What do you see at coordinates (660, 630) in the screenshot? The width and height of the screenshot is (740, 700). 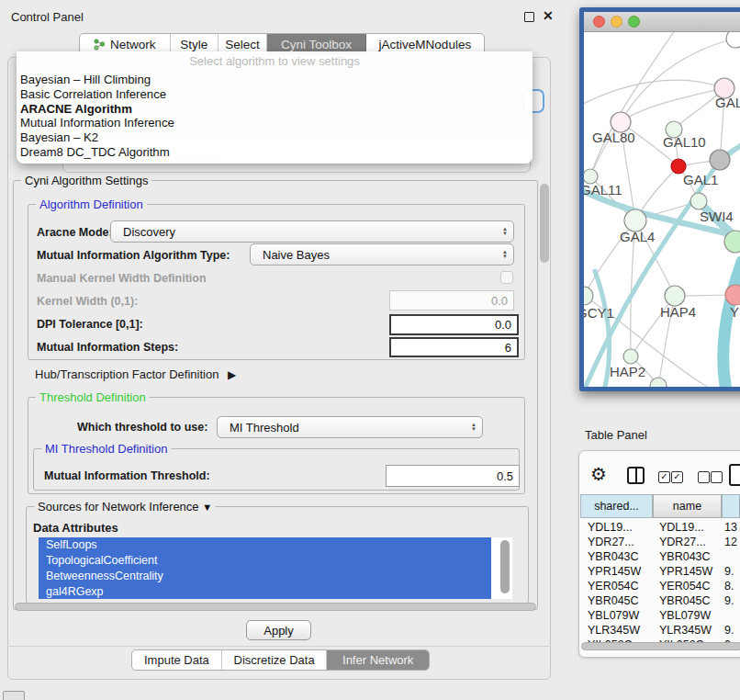 I see `table-row: YLR345W YLR345W 9.` at bounding box center [660, 630].